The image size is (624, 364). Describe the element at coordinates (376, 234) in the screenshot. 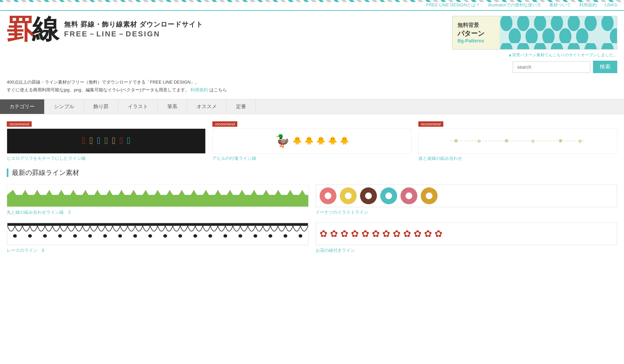

I see `flower-6: ✿` at that location.